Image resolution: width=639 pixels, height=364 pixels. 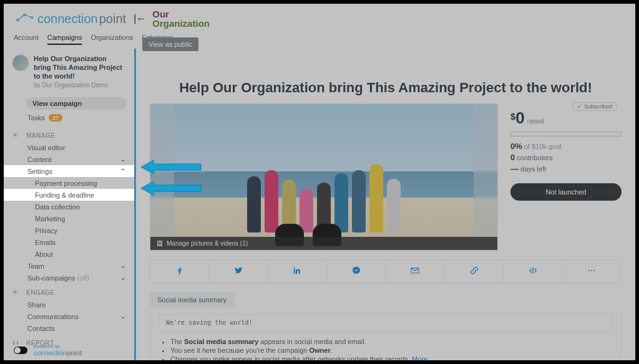 What do you see at coordinates (69, 120) in the screenshot?
I see `sidebar-item-tasks: Tasks 27` at bounding box center [69, 120].